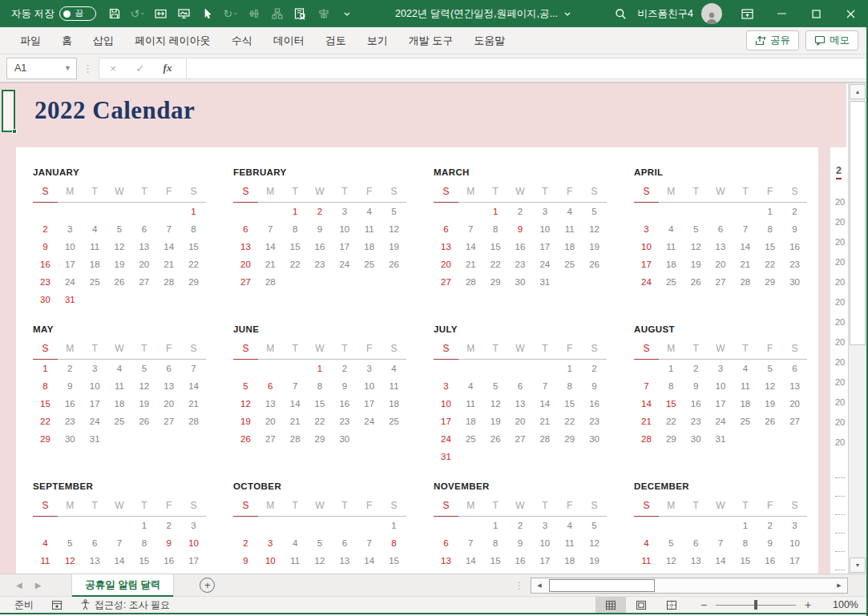  Describe the element at coordinates (641, 605) in the screenshot. I see `page-layout-view-button` at that location.